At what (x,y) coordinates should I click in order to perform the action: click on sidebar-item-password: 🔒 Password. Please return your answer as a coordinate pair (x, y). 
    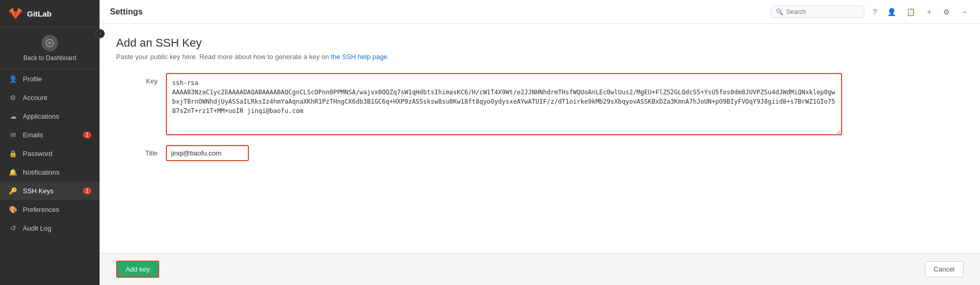
    Looking at the image, I should click on (50, 153).